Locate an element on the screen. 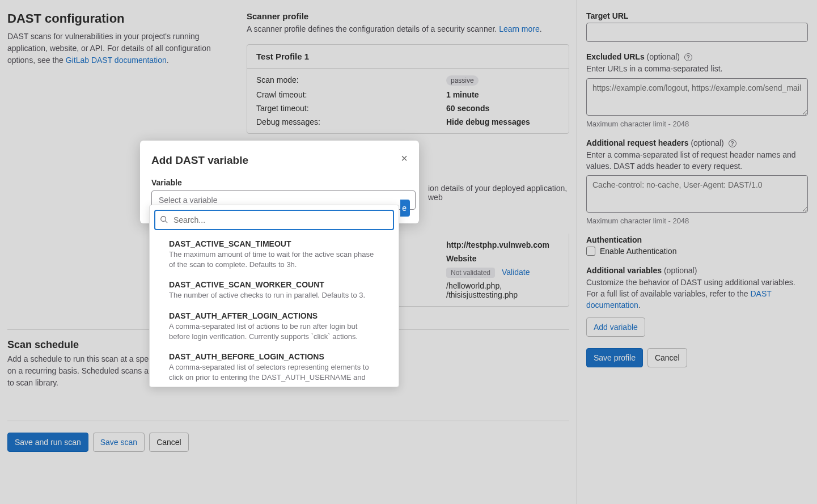 The width and height of the screenshot is (817, 504). variable-option: DAST_AUTH_AFTER_LOGIN_ACTIONSA comma-sep… is located at coordinates (274, 327).